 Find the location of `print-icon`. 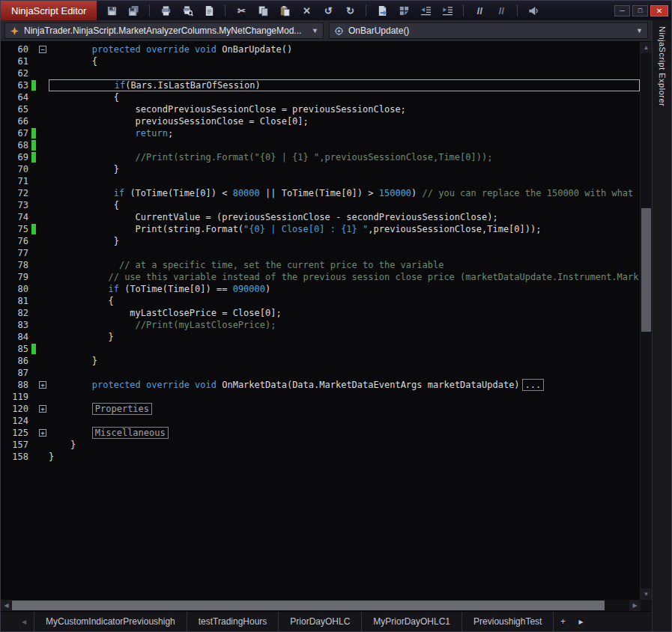

print-icon is located at coordinates (166, 10).